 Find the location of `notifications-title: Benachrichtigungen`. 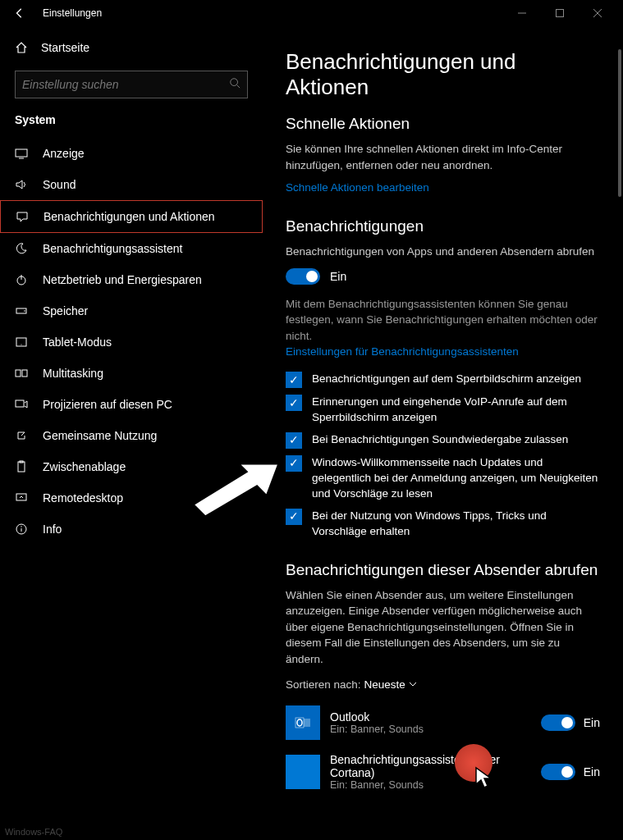

notifications-title: Benachrichtigungen is located at coordinates (443, 226).